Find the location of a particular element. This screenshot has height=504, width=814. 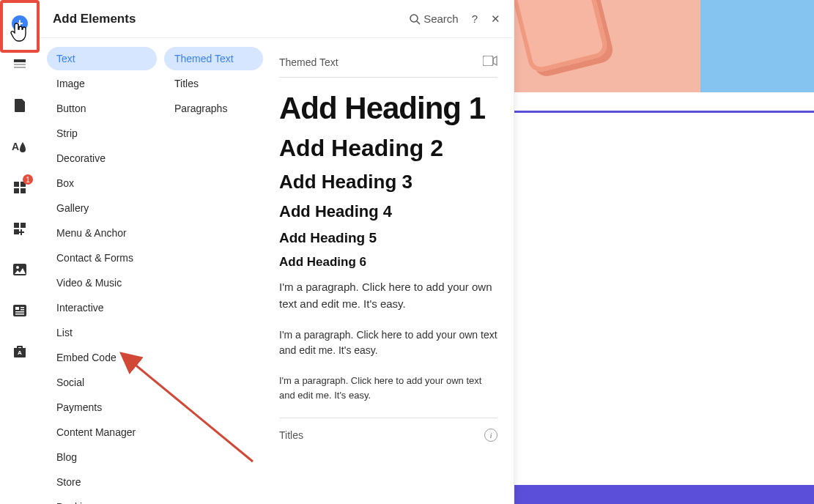

section-header-titles: Titles i is located at coordinates (388, 434).